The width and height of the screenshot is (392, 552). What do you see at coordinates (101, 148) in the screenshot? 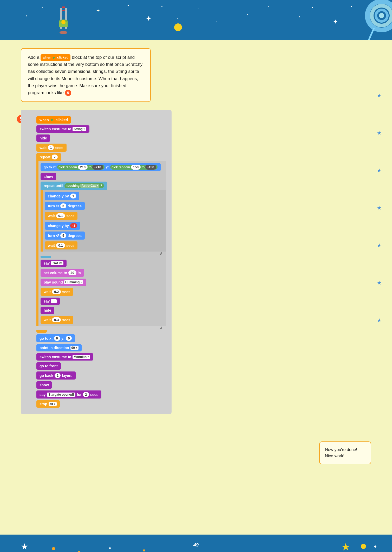
I see `wait-1-row: wait 1 secs` at bounding box center [101, 148].